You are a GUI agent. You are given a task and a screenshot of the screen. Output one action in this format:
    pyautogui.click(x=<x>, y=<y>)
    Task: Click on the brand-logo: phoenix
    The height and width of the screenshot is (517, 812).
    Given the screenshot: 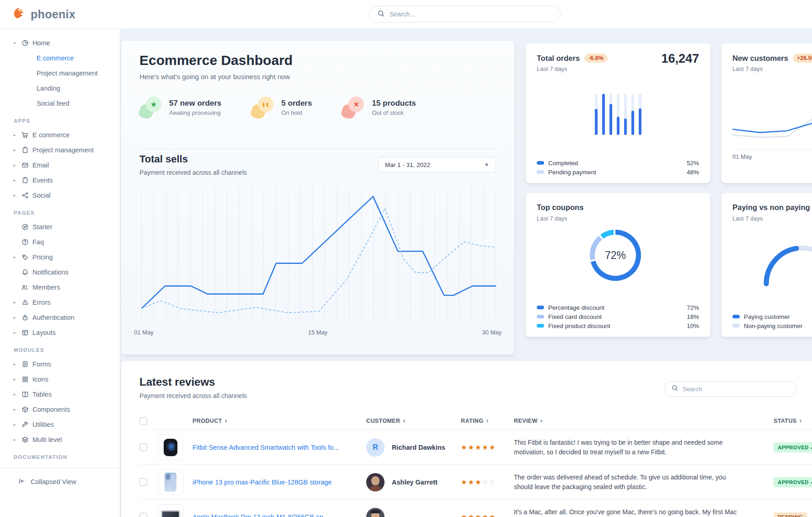 What is the action you would take?
    pyautogui.click(x=44, y=14)
    